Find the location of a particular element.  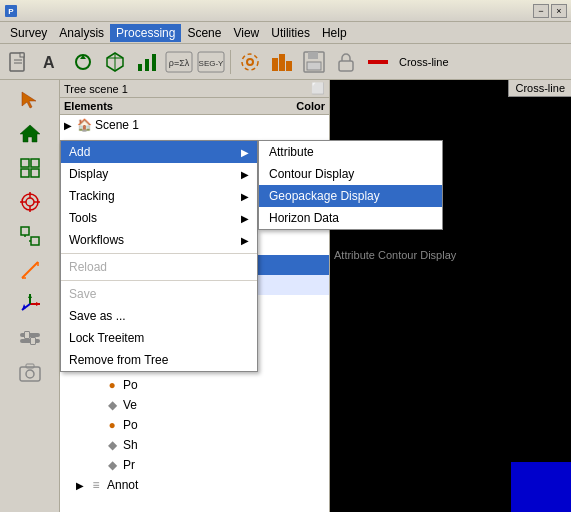

toolbar-stats-btn is located at coordinates (147, 62).